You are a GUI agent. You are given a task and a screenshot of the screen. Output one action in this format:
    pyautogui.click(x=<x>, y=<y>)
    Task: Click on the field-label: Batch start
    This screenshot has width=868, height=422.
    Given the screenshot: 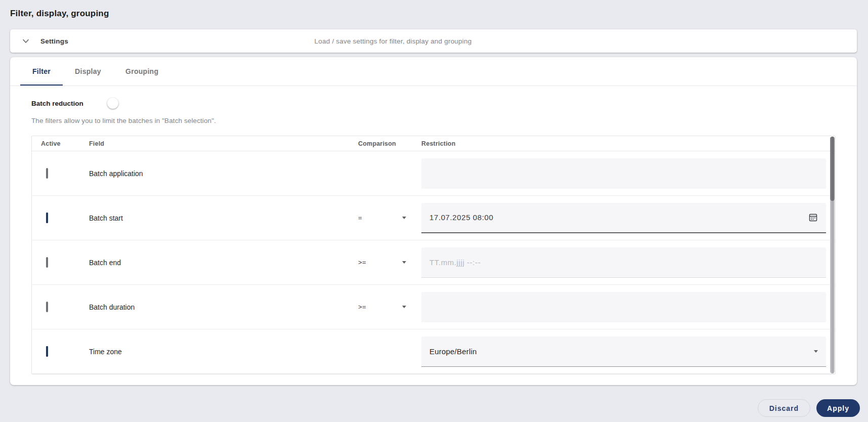 What is the action you would take?
    pyautogui.click(x=224, y=218)
    